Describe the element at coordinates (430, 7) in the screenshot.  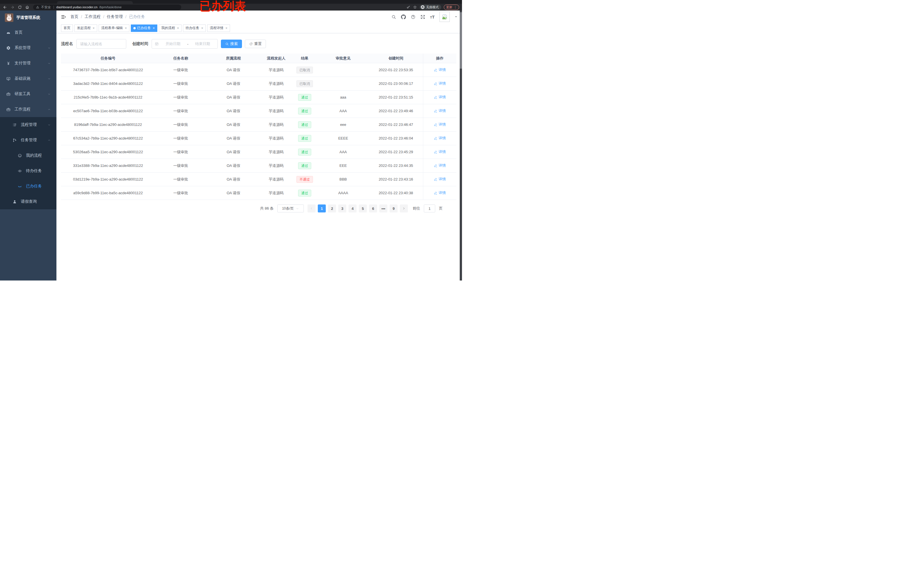
I see `incognito-badge: 无痕模式` at that location.